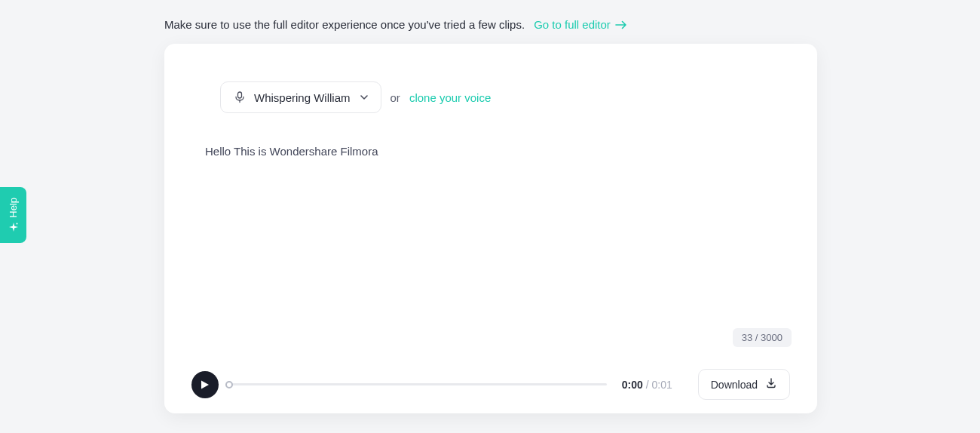 The image size is (980, 433). I want to click on time-display: 0:00 / 0:01, so click(647, 385).